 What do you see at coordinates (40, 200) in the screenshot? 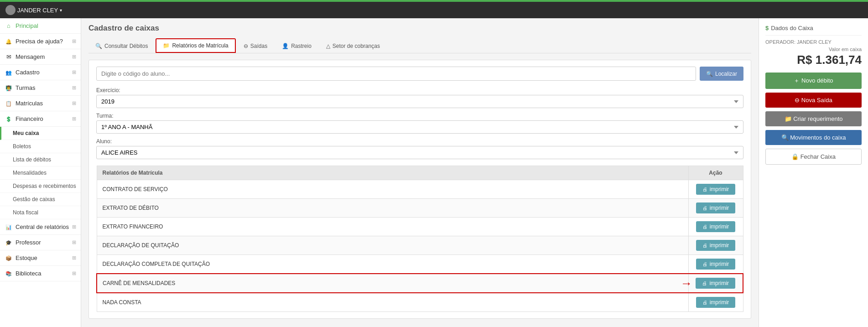
I see `sidebar-sub-gestao: Gestão de caixas` at bounding box center [40, 200].